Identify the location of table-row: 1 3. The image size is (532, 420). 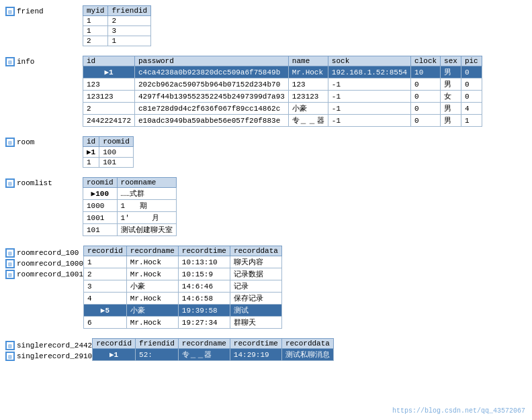
(117, 31).